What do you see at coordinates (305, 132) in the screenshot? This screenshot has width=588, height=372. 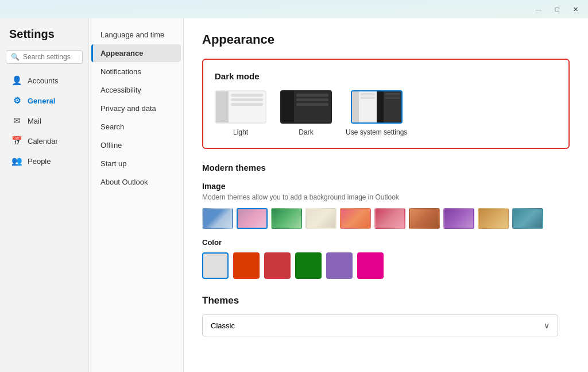 I see `dark-label: Dark` at bounding box center [305, 132].